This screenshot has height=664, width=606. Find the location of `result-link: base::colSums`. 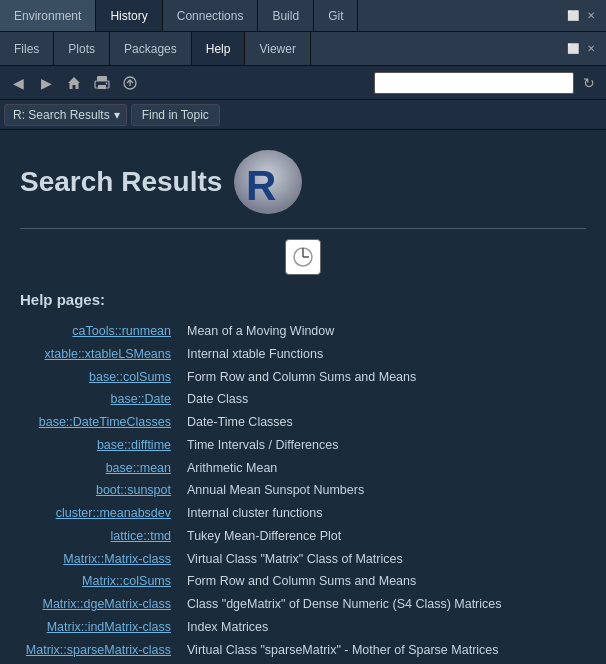

result-link: base::colSums is located at coordinates (130, 377).